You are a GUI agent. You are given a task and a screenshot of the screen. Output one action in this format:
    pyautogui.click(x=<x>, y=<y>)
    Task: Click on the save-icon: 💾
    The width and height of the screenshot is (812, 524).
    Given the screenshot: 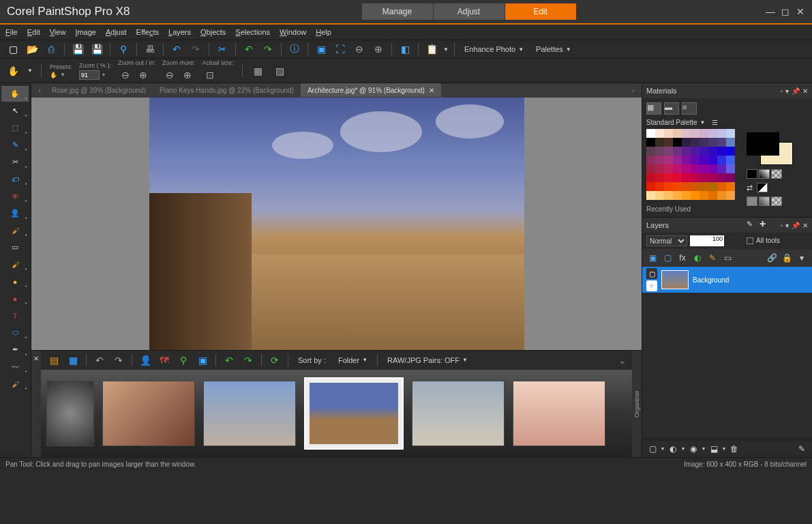 What is the action you would take?
    pyautogui.click(x=78, y=49)
    